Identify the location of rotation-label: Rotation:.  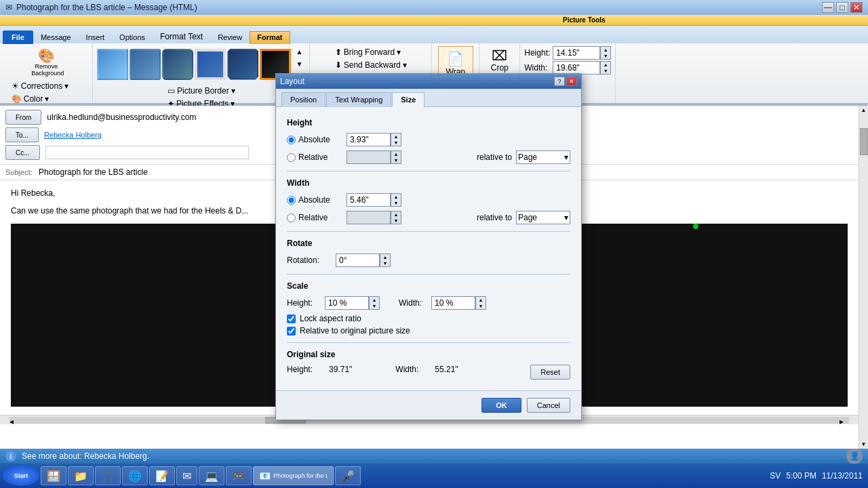
(309, 260).